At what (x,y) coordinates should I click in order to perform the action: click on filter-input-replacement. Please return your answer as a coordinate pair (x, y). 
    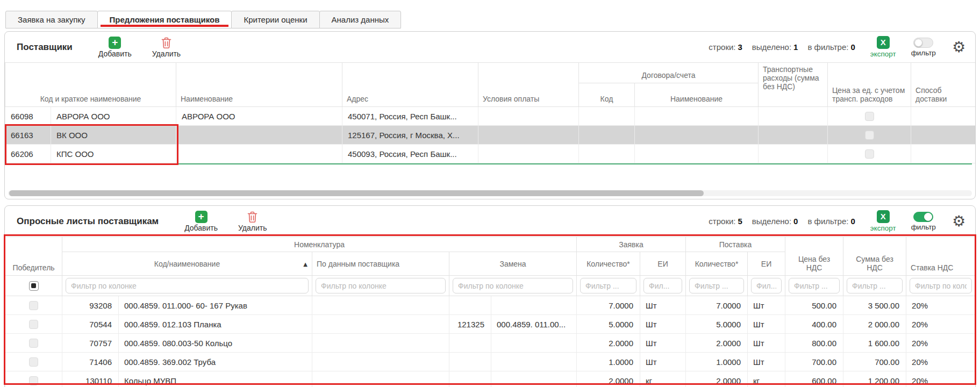
    Looking at the image, I should click on (513, 286).